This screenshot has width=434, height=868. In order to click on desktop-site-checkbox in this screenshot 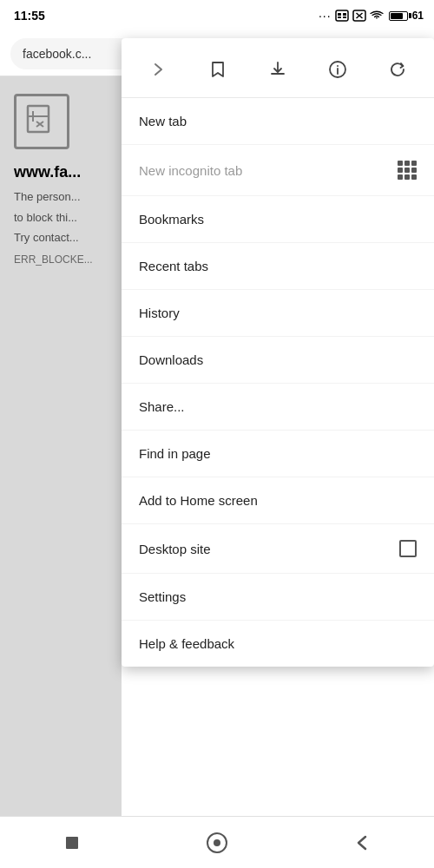, I will do `click(408, 549)`.